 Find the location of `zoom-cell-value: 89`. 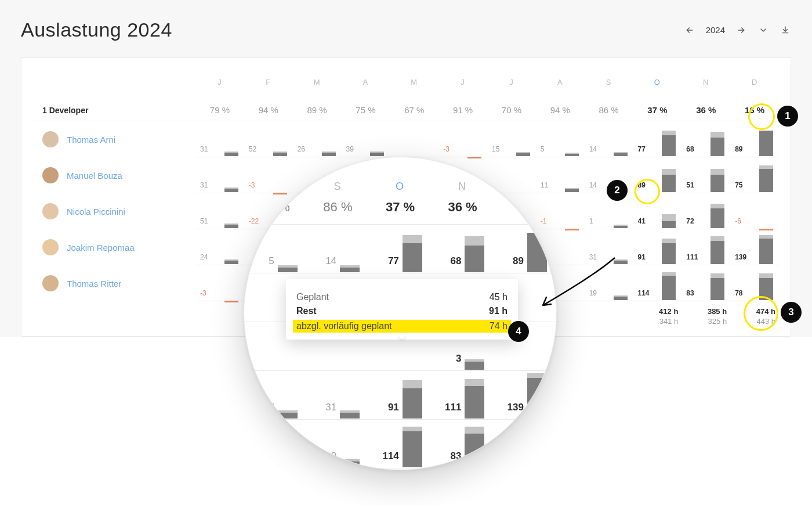

zoom-cell-value: 89 is located at coordinates (519, 261).